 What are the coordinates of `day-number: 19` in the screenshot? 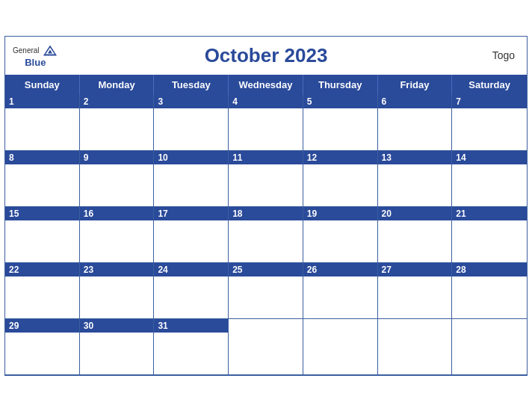 It's located at (341, 214).